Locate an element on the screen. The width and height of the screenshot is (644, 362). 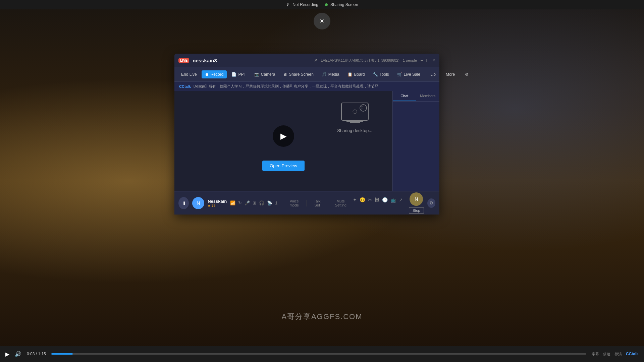
top-status-bar: 🎙 Not Recording Sharing Screen is located at coordinates (322, 5).